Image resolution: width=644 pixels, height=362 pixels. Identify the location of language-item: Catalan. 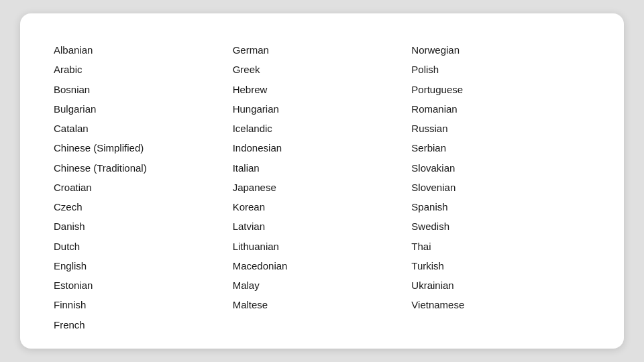
(144, 129).